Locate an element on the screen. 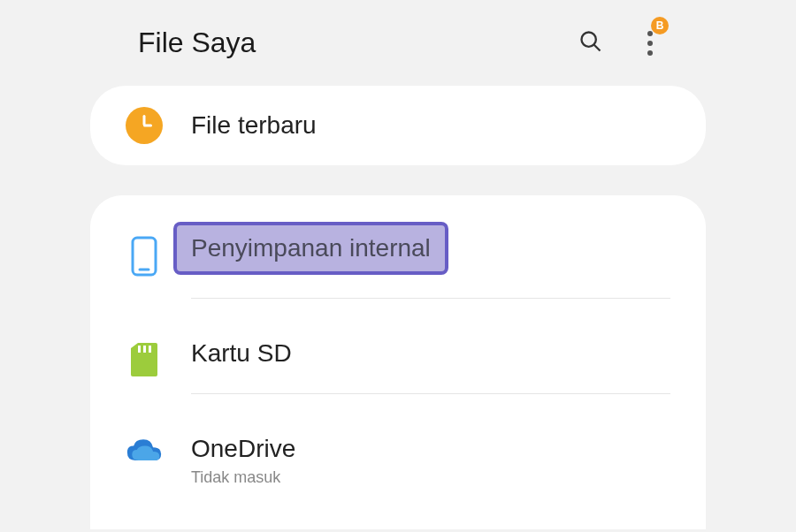 The height and width of the screenshot is (532, 796). storage-label: OneDrive is located at coordinates (431, 449).